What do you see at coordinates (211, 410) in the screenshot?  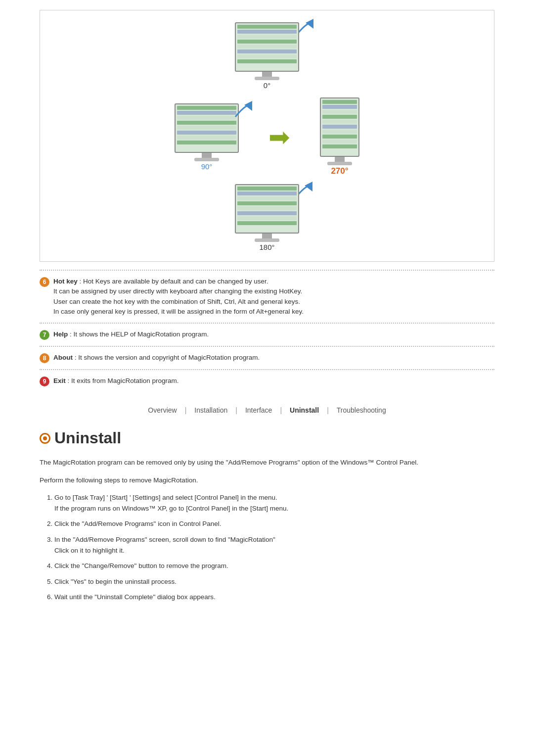 I see `nav-installation: Installation` at bounding box center [211, 410].